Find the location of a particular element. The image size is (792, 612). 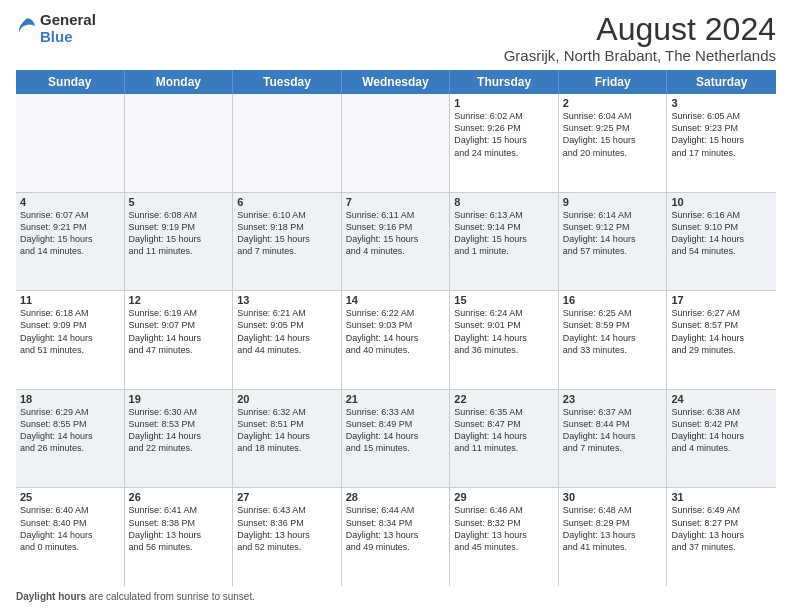

cell-text: Sunset: 8:32 PM is located at coordinates (504, 523).